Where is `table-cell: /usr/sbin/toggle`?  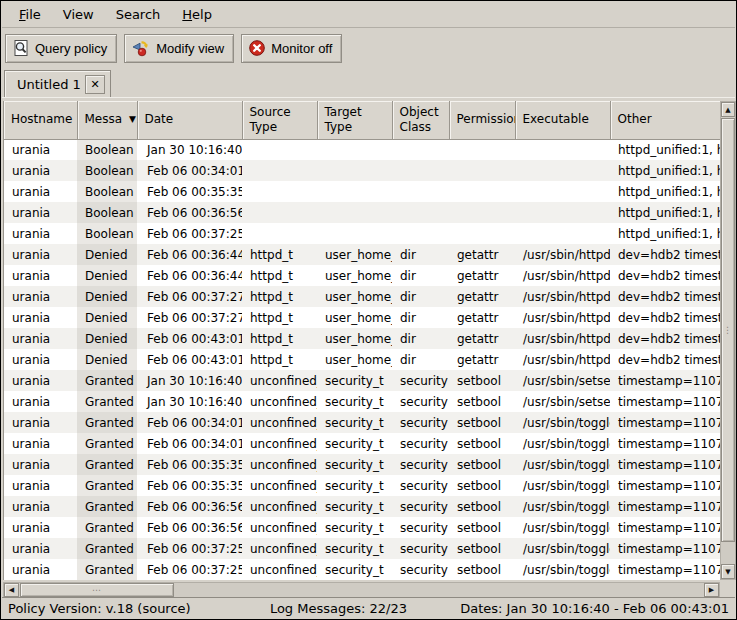 table-cell: /usr/sbin/toggle is located at coordinates (562, 464).